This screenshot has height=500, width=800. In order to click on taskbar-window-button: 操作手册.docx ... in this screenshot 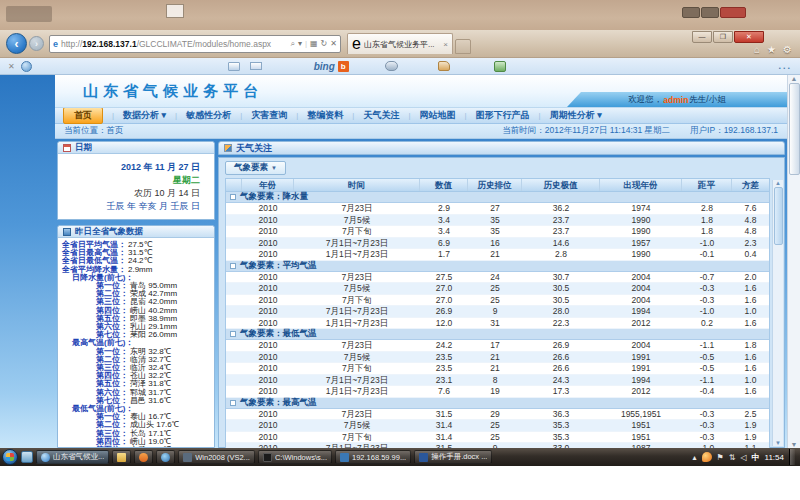, I will do `click(453, 457)`.